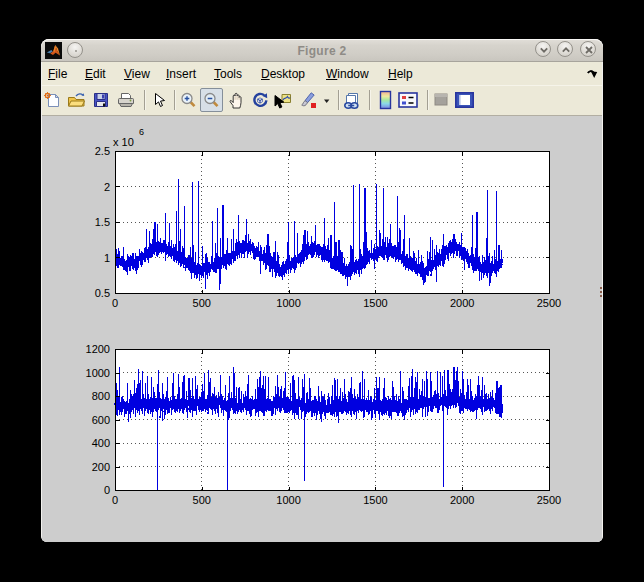 This screenshot has height=582, width=644. Describe the element at coordinates (124, 142) in the screenshot. I see `svg-text: x 10` at that location.